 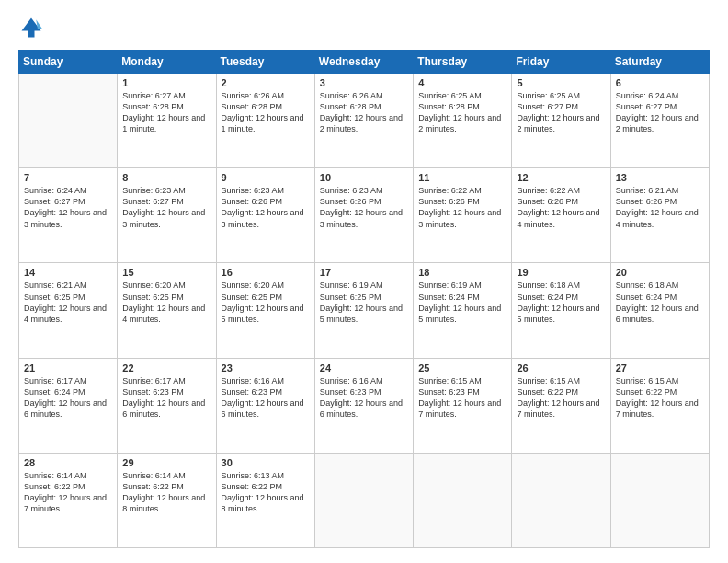 I want to click on cell-details: Sunrise: 6:21 AMSunset: 6:26 PMDaylight:…, so click(x=660, y=208).